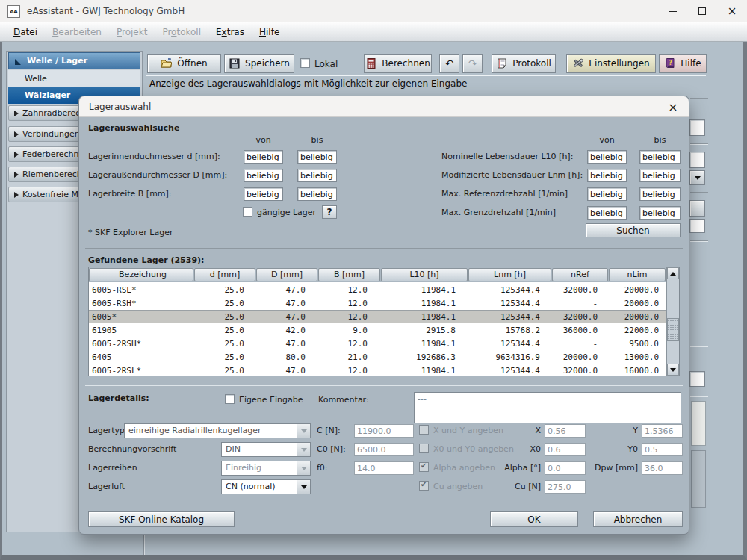 The height and width of the screenshot is (560, 747). What do you see at coordinates (548, 408) in the screenshot?
I see `comment-textarea: ---` at bounding box center [548, 408].